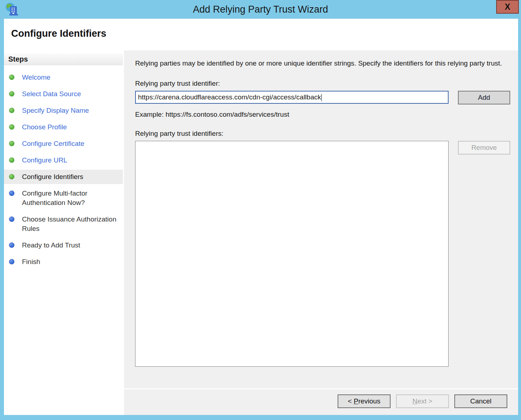 The height and width of the screenshot is (420, 521). Describe the element at coordinates (53, 143) in the screenshot. I see `step-label: Configure Certificate` at that location.